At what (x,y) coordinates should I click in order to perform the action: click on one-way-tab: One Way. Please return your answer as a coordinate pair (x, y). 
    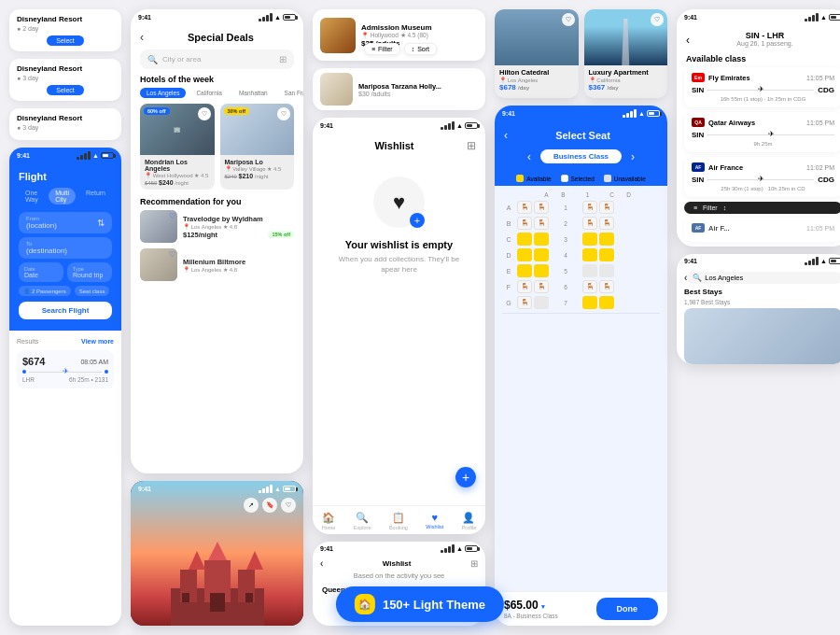
    Looking at the image, I should click on (32, 196).